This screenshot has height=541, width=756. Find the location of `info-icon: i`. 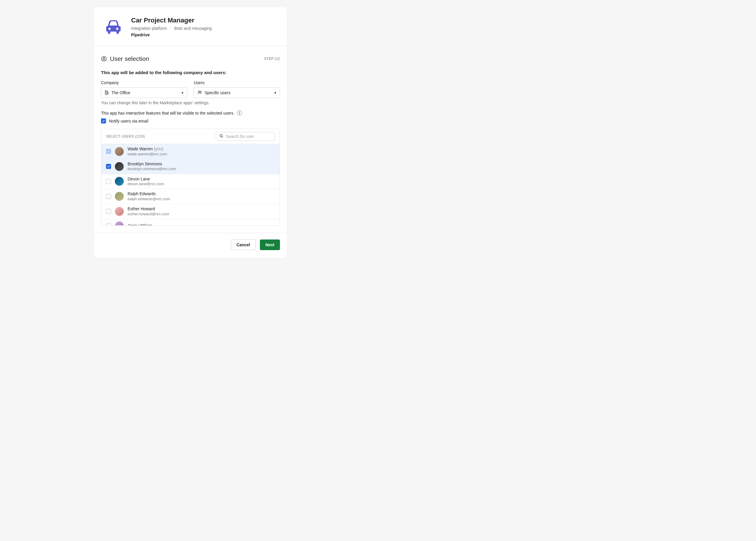

info-icon: i is located at coordinates (239, 113).